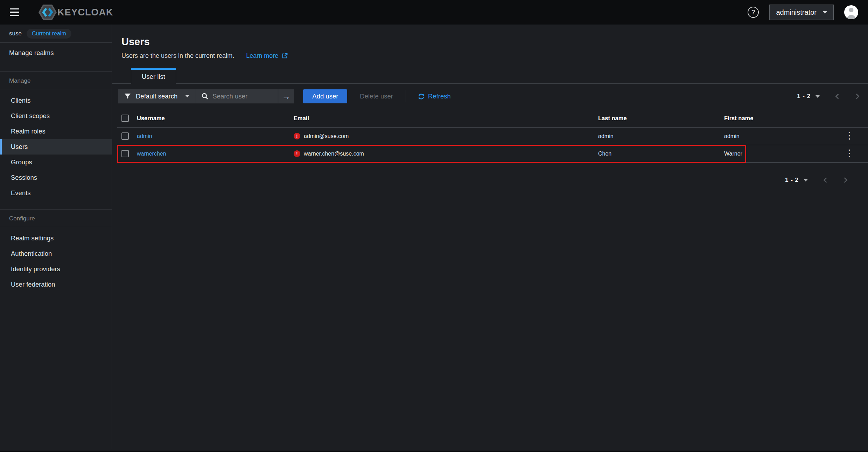  Describe the element at coordinates (802, 12) in the screenshot. I see `user-menu-dropdown: administrator` at that location.